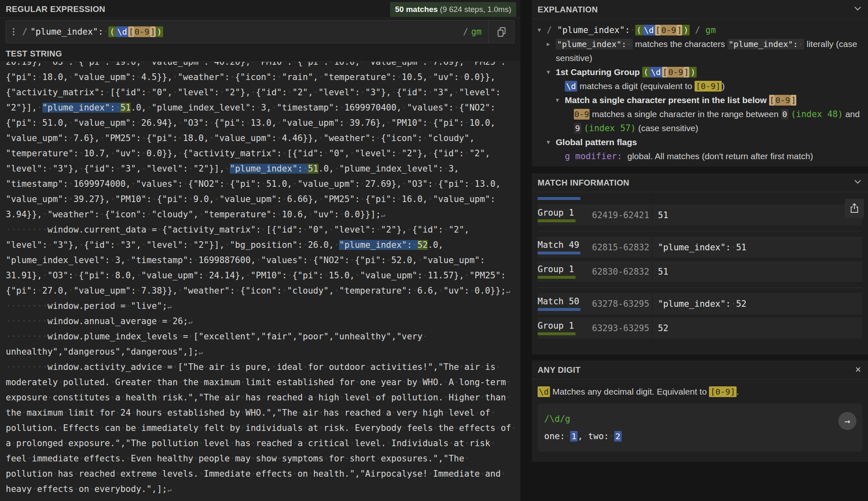 Image resolution: width=868 pixels, height=501 pixels. What do you see at coordinates (262, 444) in the screenshot?
I see `test-line: a·prolonged·exposure.","The·pollution·le…` at bounding box center [262, 444].